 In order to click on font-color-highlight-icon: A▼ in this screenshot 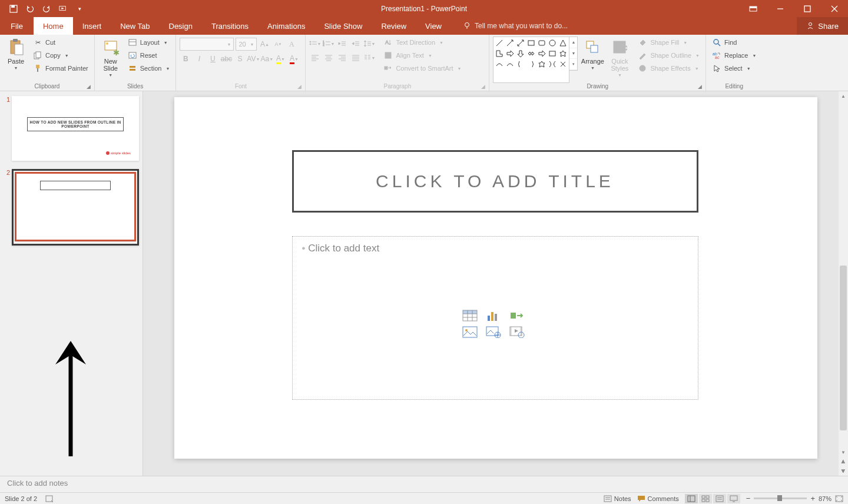, I will do `click(280, 59)`.